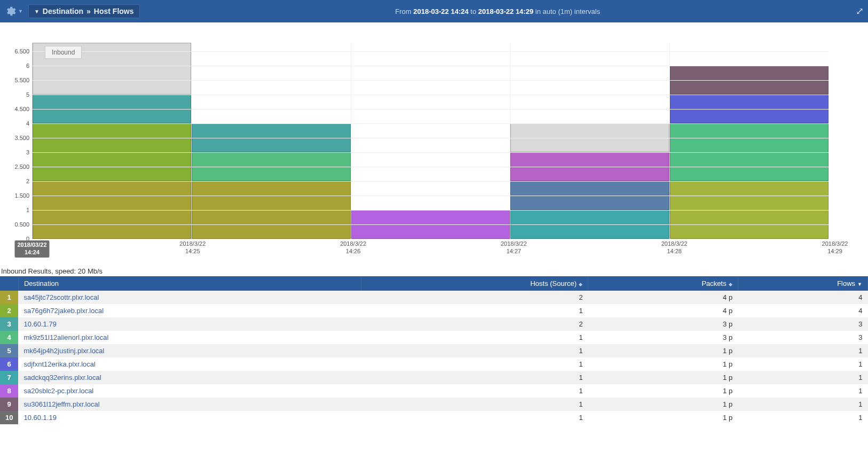  I want to click on row-index: 8, so click(9, 391).